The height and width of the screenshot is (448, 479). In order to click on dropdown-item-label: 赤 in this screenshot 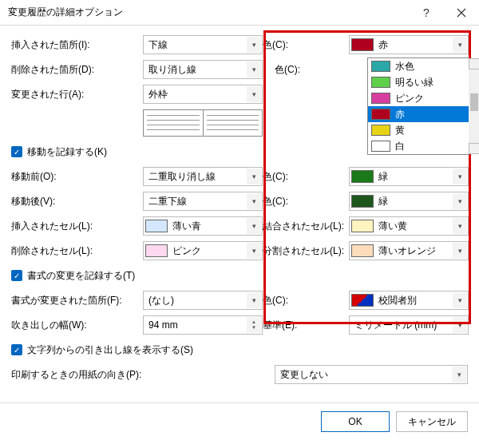, I will do `click(400, 115)`.